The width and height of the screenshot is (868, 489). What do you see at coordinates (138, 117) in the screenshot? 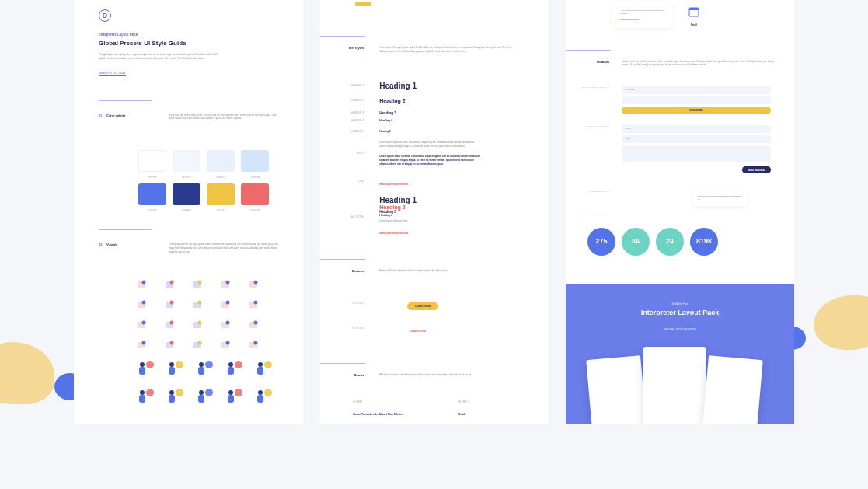
I see `section-title: Color palette` at bounding box center [138, 117].